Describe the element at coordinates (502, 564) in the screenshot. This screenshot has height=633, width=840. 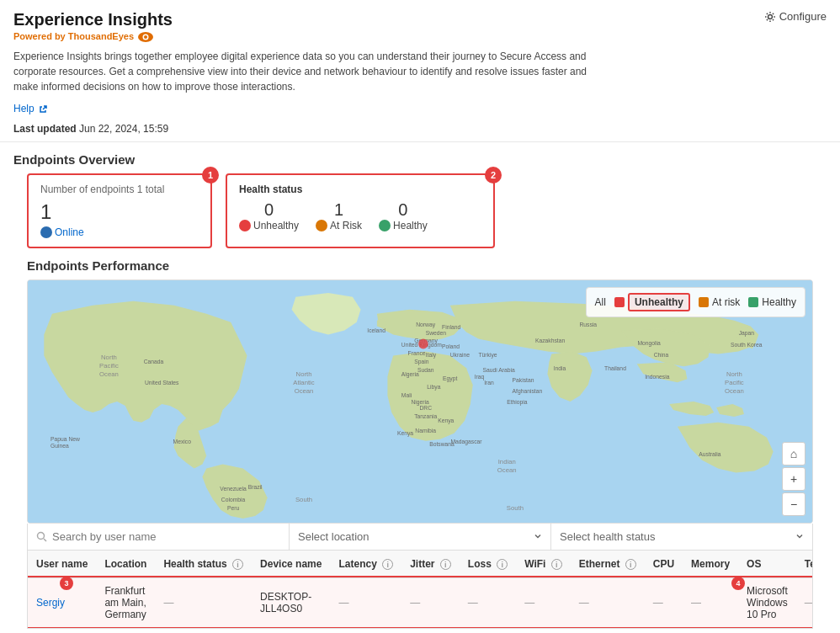
I see `loss-info-icon: i` at that location.